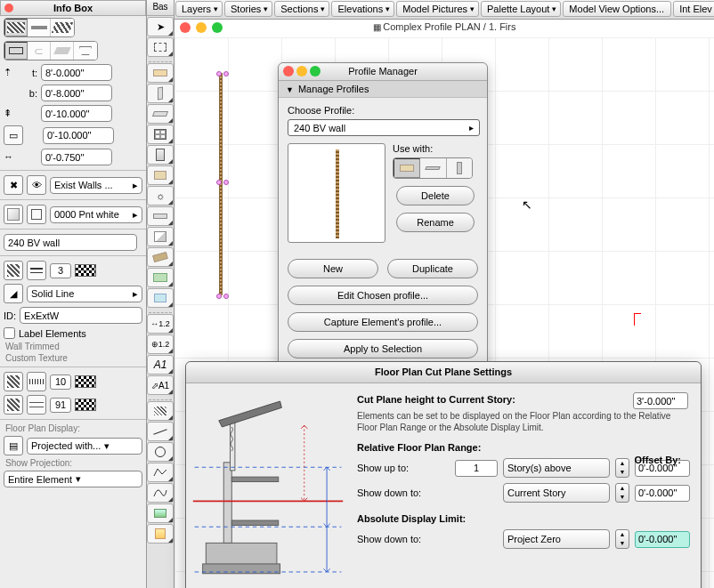 This screenshot has width=714, height=588. I want to click on bottom-height-input: 0'-8.000", so click(77, 93).